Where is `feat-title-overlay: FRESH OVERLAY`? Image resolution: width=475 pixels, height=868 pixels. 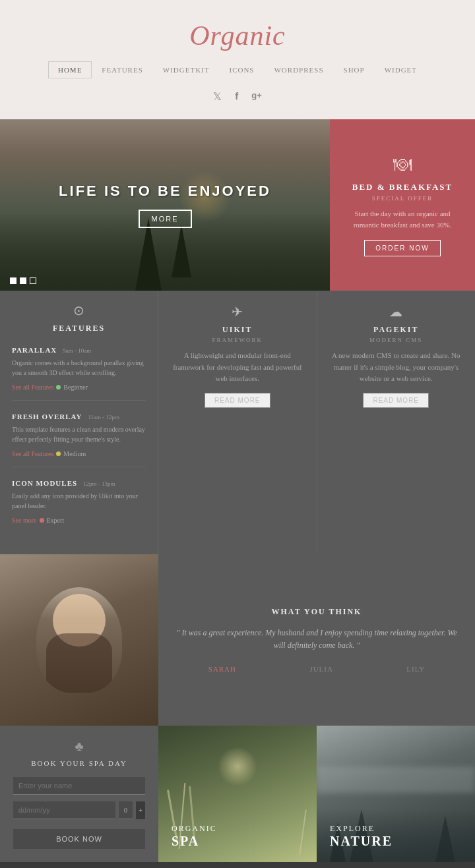 feat-title-overlay: FRESH OVERLAY is located at coordinates (47, 417).